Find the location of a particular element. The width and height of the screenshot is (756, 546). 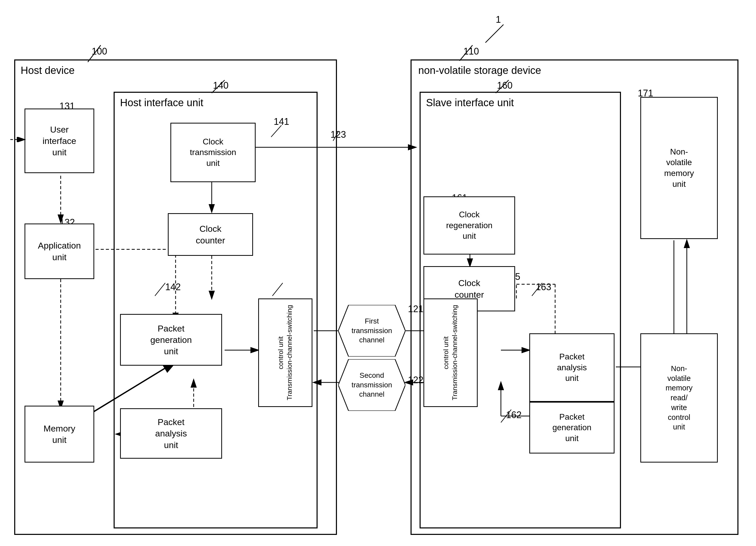

packet-analysis-slave-box: Packetanalysisunit is located at coordinates (572, 368).